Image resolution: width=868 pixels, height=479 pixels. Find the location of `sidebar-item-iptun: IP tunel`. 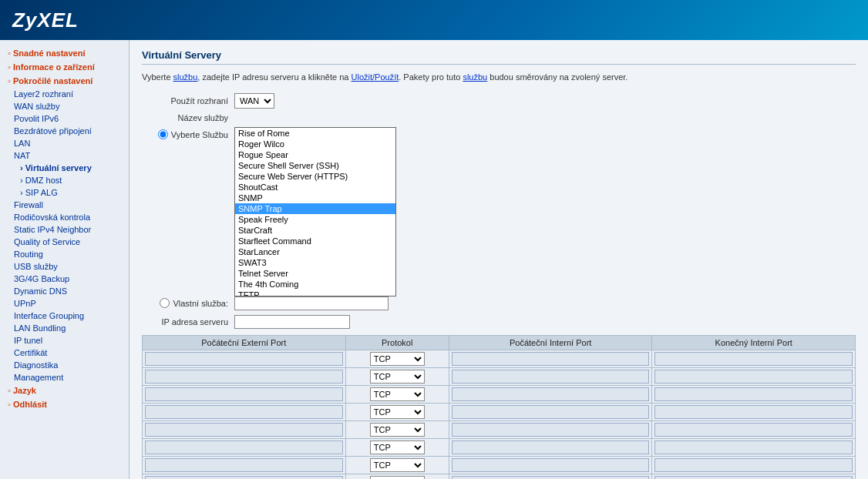

sidebar-item-iptun: IP tunel is located at coordinates (65, 340).